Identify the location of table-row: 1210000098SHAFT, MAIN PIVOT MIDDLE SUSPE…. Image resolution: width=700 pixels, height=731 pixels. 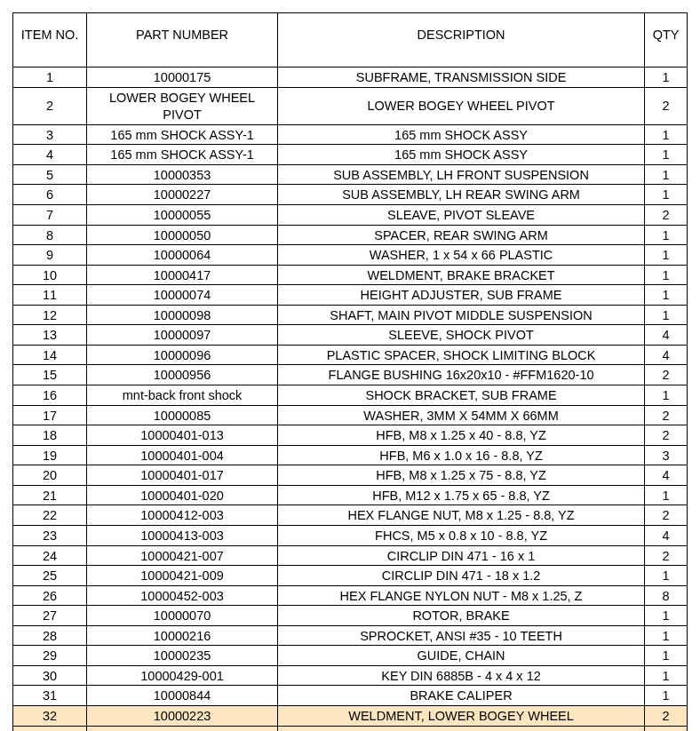
(350, 314).